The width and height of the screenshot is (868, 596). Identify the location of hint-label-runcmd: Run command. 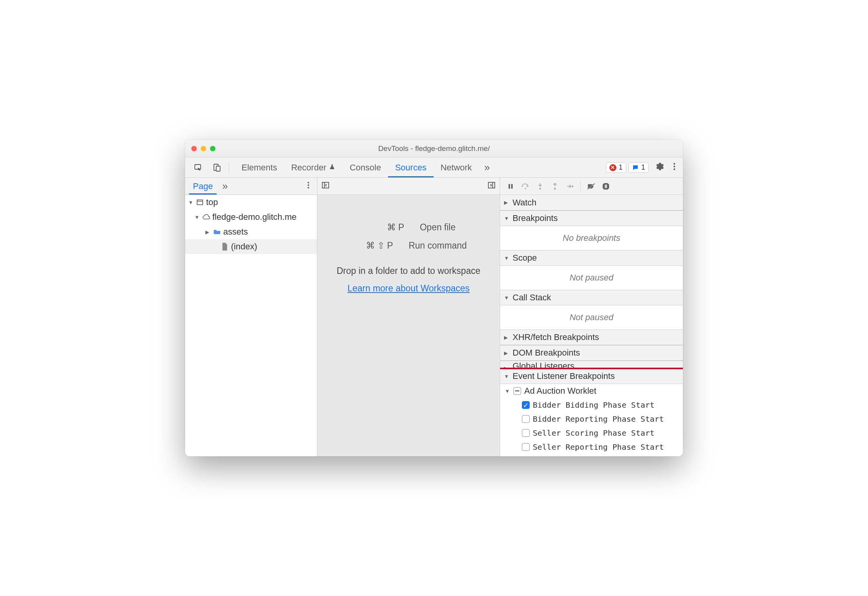
(438, 246).